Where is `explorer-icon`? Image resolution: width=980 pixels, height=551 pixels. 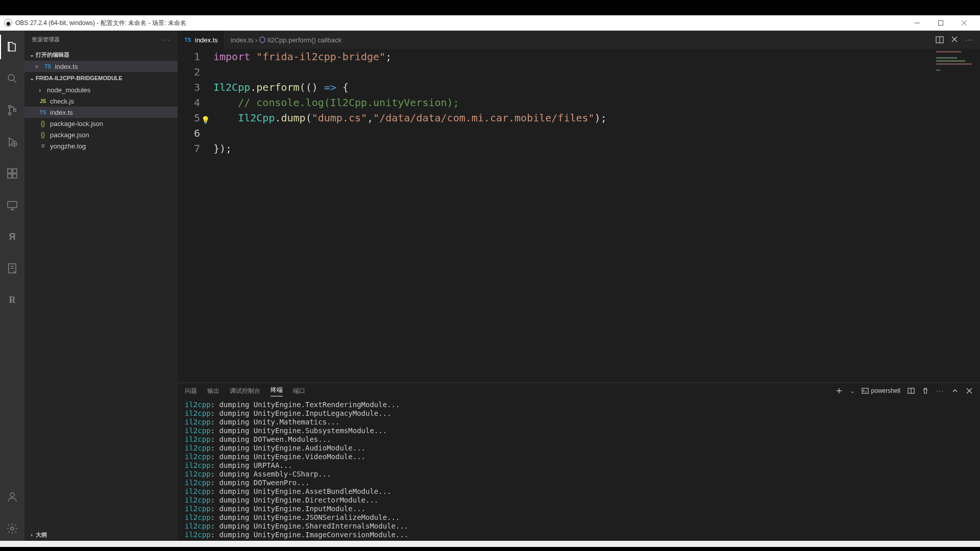
explorer-icon is located at coordinates (12, 47).